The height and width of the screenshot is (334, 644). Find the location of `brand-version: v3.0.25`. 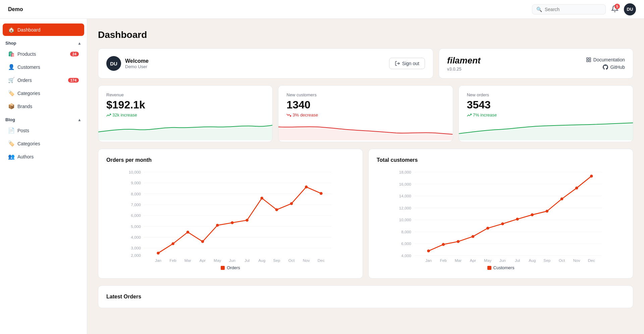

brand-version: v3.0.25 is located at coordinates (464, 69).